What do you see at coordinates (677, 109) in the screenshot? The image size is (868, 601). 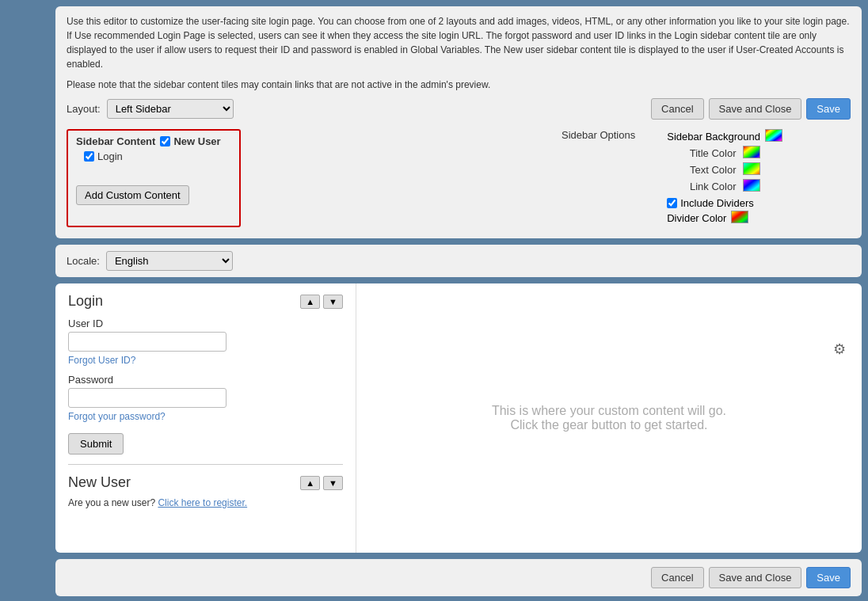 I see `cancel-button-top: Cancel` at bounding box center [677, 109].